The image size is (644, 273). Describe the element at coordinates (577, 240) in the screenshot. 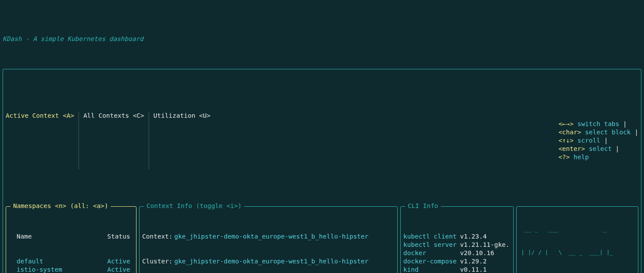

I see `logo-panel: __ _ ___ _ | |/ / | \ __ _ ___| |_ | < |…` at that location.